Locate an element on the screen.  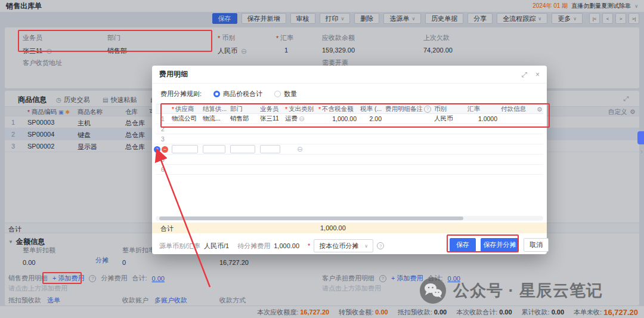
dialog-save-spread-button: 保存并分摊 is located at coordinates (500, 245).